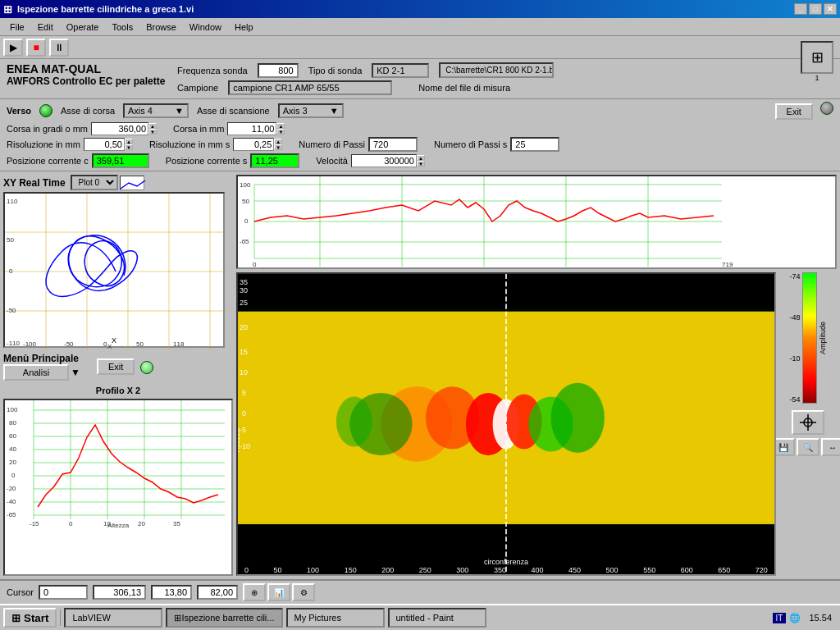 Image resolution: width=840 pixels, height=630 pixels. I want to click on cursor-tool-2: 📊, so click(279, 592).